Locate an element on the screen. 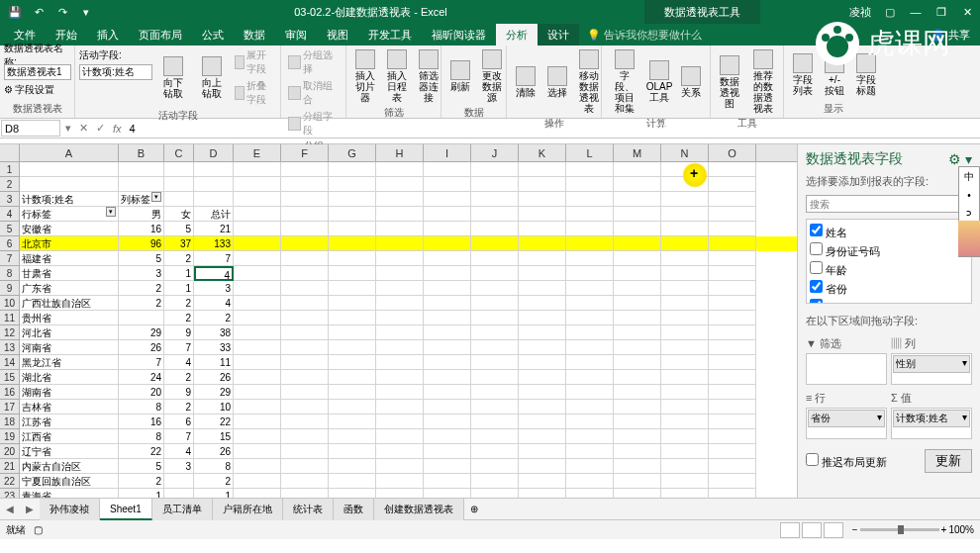 This screenshot has width=980, height=553. formula-input: 4 is located at coordinates (552, 129).